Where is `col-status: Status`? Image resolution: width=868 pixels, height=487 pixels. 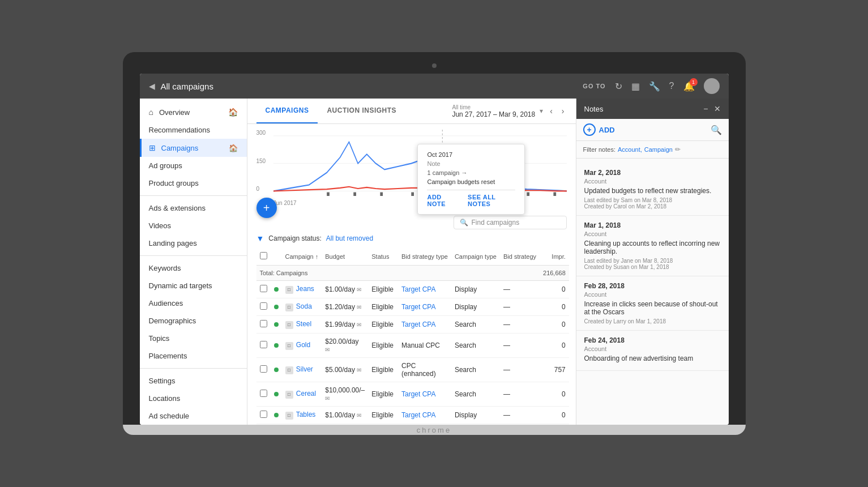 col-status: Status is located at coordinates (383, 257).